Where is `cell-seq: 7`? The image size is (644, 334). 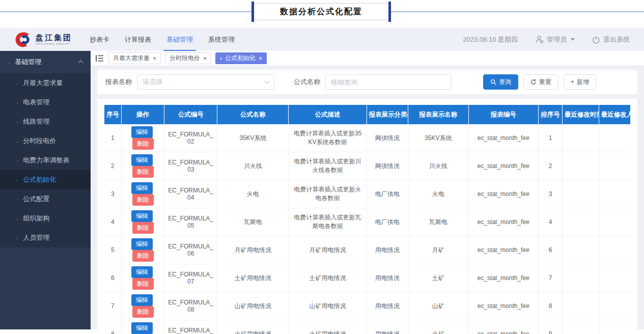
cell-seq: 7 is located at coordinates (113, 307).